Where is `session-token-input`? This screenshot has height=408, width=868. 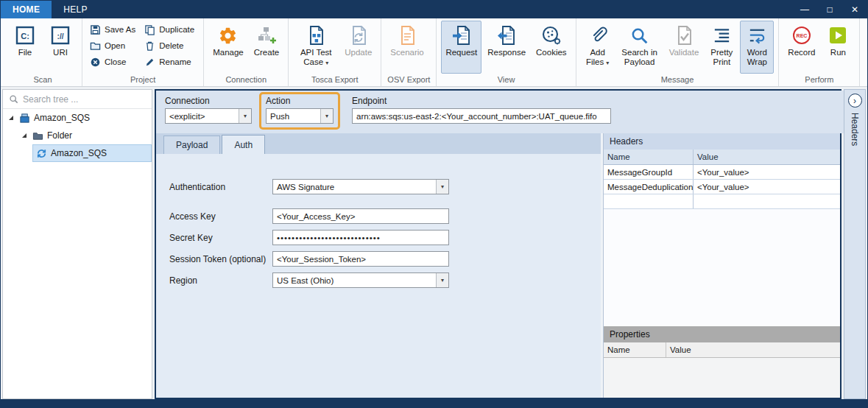
session-token-input is located at coordinates (361, 259).